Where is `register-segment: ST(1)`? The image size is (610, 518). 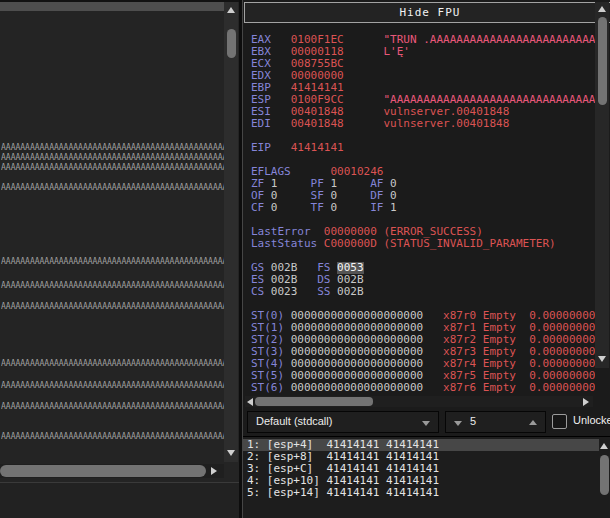
register-segment: ST(1) is located at coordinates (268, 328).